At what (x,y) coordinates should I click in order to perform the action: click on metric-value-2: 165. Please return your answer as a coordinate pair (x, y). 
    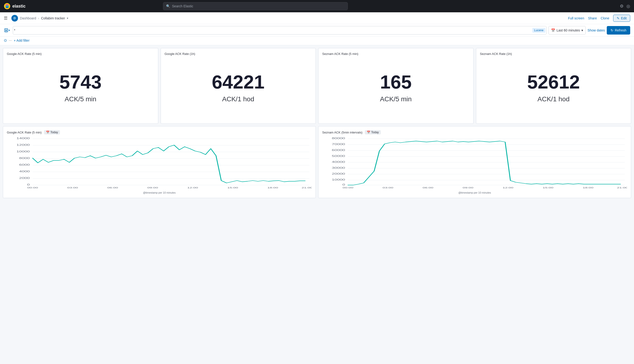
    Looking at the image, I should click on (396, 82).